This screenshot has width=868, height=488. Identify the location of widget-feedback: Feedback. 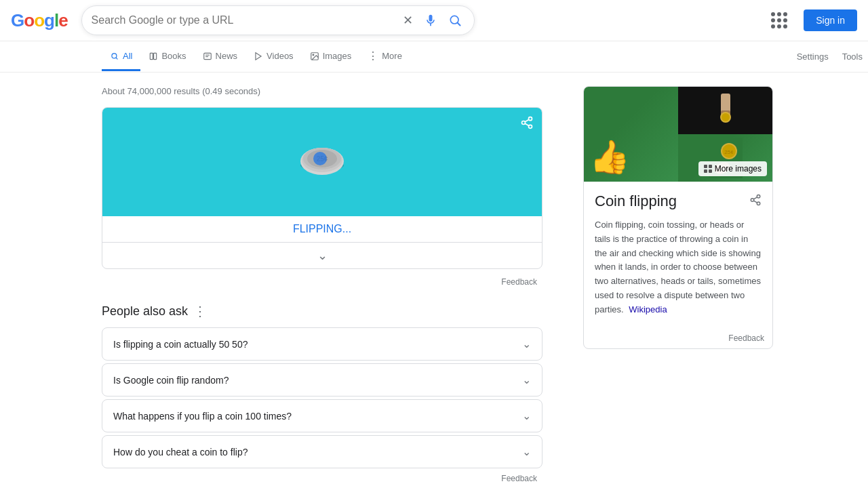
(322, 282).